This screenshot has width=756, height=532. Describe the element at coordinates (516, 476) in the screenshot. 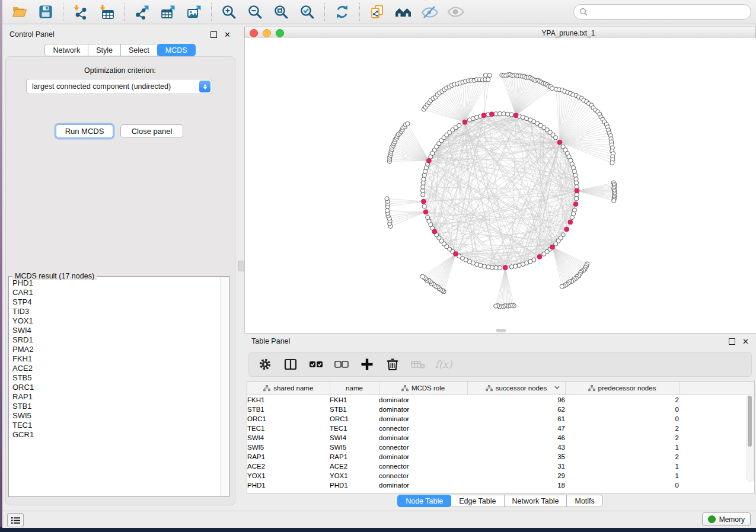

I see `cell-successor-nodes: 29` at that location.